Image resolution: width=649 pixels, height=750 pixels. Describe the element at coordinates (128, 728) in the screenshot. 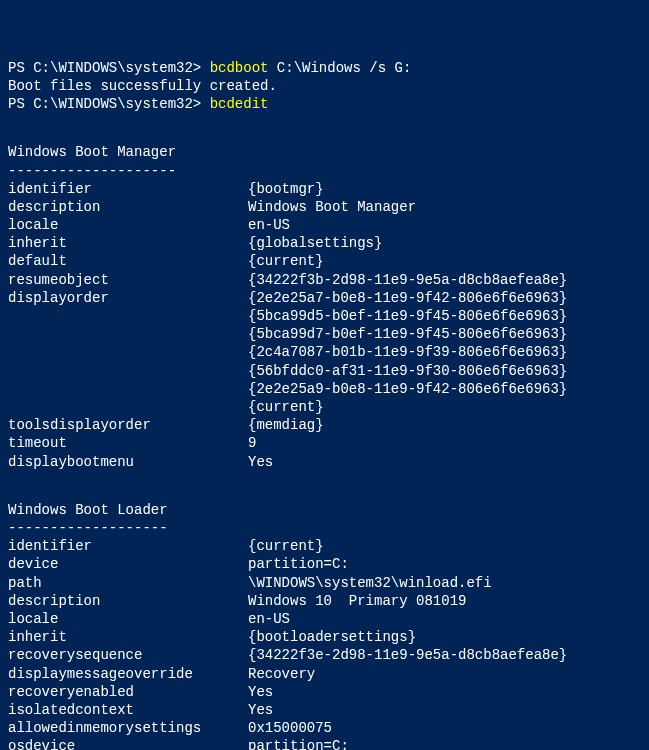

I see `key: allowedinmemorysettings` at that location.